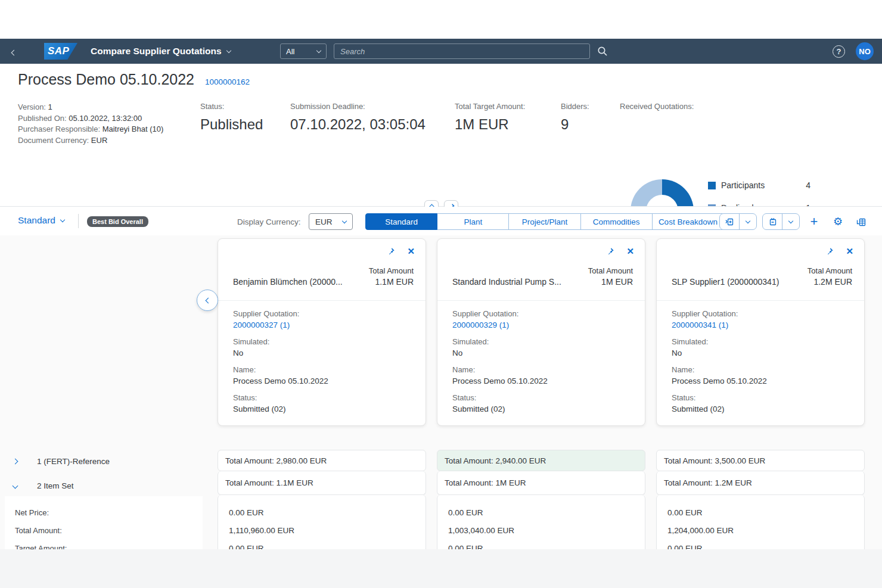  Describe the element at coordinates (688, 222) in the screenshot. I see `tab-cost-breakdown: Cost Breakdown` at that location.